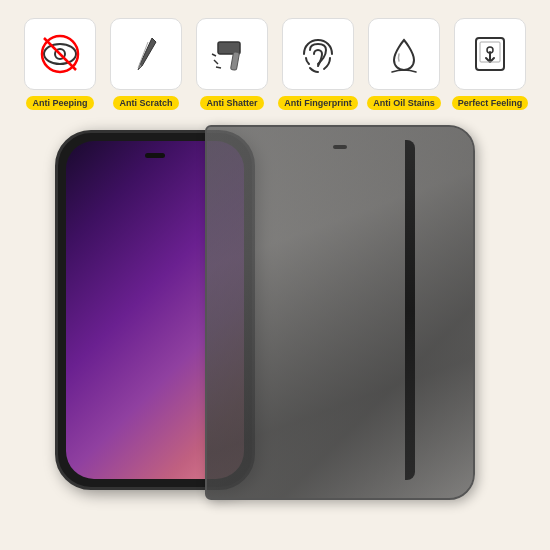  What do you see at coordinates (340, 147) in the screenshot?
I see `protector-notch` at bounding box center [340, 147].